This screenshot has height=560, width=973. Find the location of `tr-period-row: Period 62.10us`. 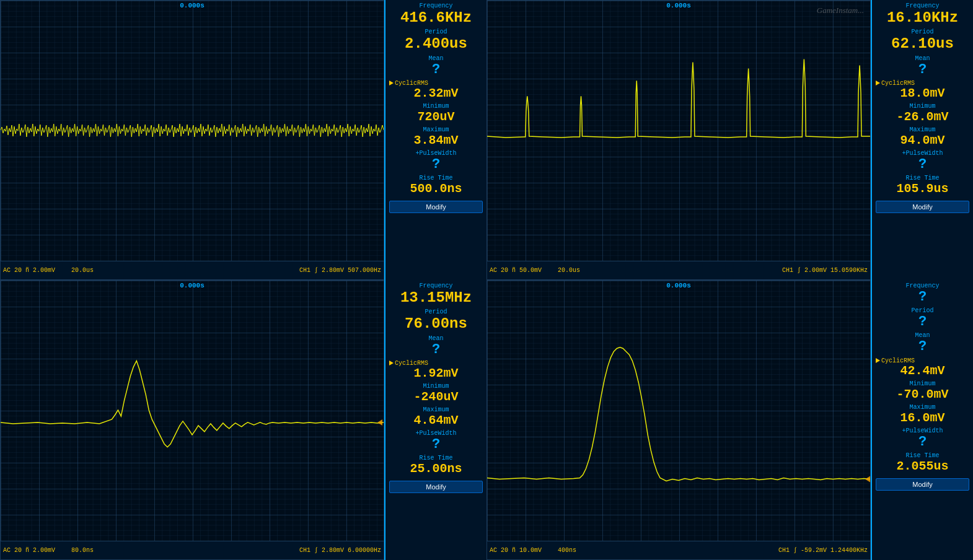

tr-period-row: Period 62.10us is located at coordinates (922, 40).